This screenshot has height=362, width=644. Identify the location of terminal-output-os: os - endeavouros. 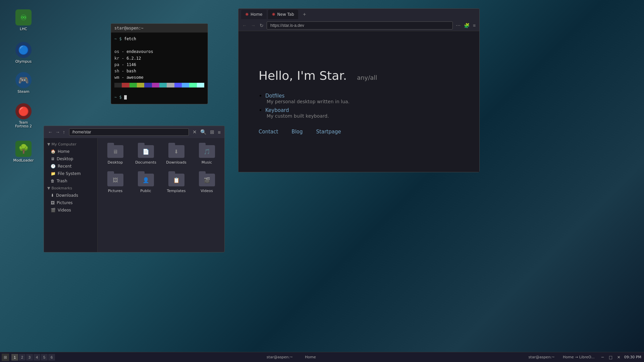
(159, 52).